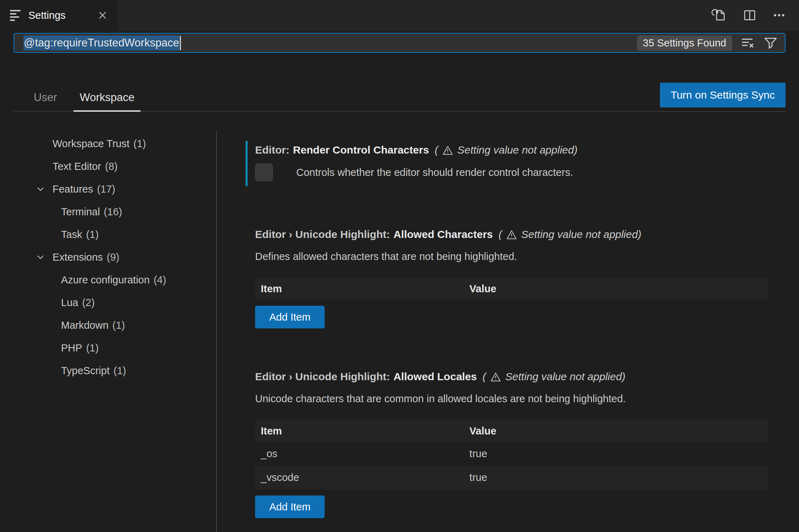 This screenshot has height=532, width=799. What do you see at coordinates (180, 43) in the screenshot?
I see `text-cursor` at bounding box center [180, 43].